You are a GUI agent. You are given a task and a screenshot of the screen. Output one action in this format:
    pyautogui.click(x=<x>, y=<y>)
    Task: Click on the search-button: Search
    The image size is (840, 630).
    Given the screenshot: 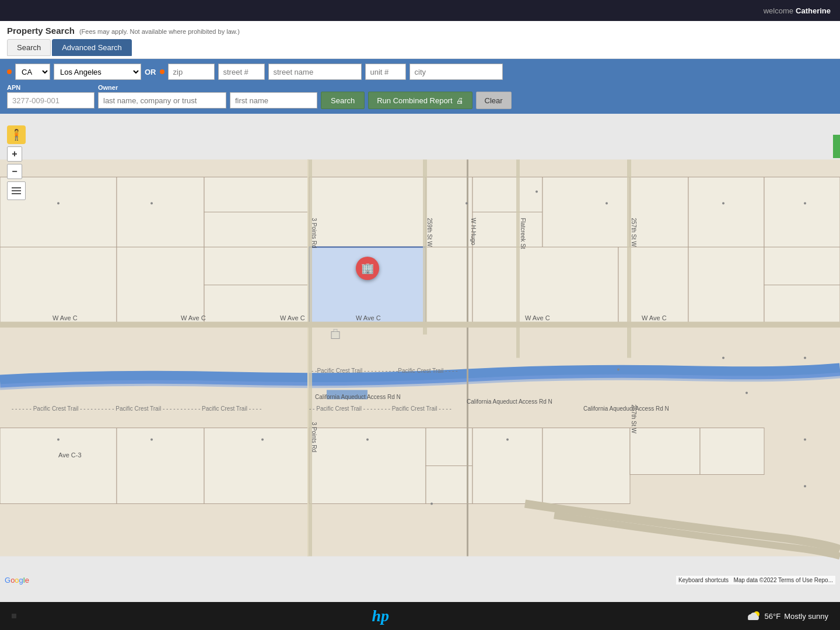 What is the action you would take?
    pyautogui.click(x=343, y=100)
    